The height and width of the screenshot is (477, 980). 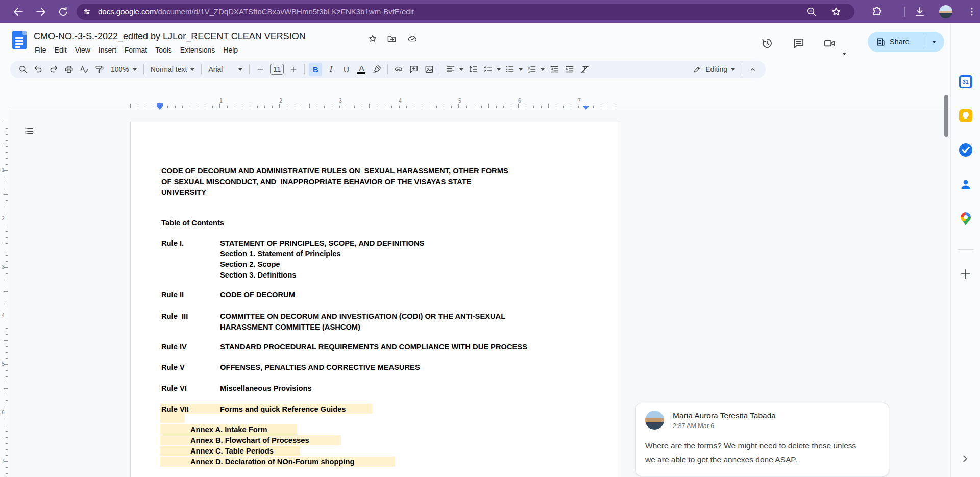 I want to click on get-add-ons-icon, so click(x=966, y=274).